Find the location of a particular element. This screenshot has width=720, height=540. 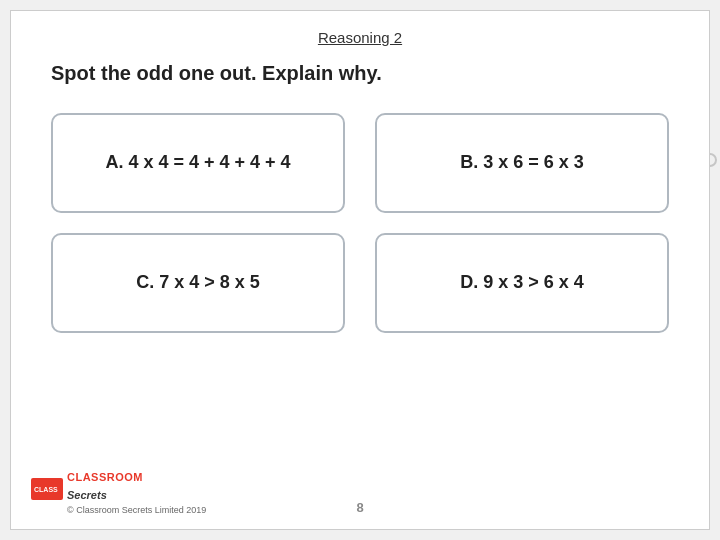

svg-text: CLASS is located at coordinates (46, 490).